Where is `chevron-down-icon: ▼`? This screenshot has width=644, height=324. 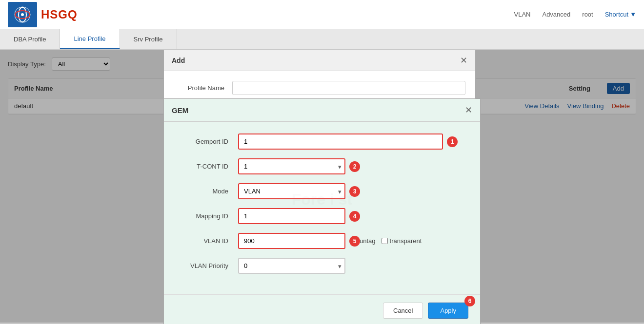 chevron-down-icon: ▼ is located at coordinates (633, 15).